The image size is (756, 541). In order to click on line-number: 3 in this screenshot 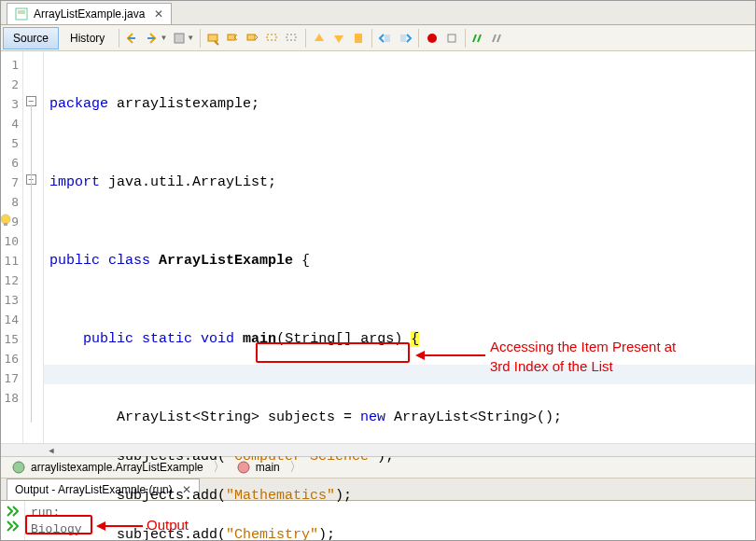, I will do `click(9, 104)`.